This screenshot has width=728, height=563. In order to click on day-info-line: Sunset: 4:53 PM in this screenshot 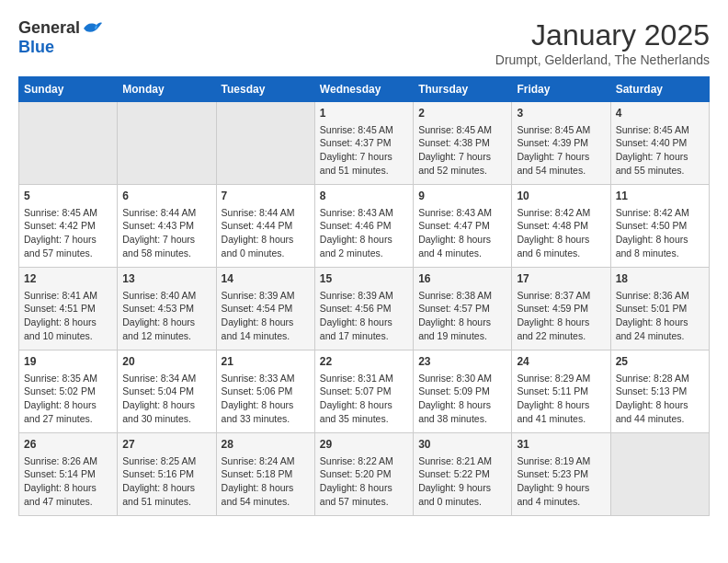, I will do `click(166, 309)`.